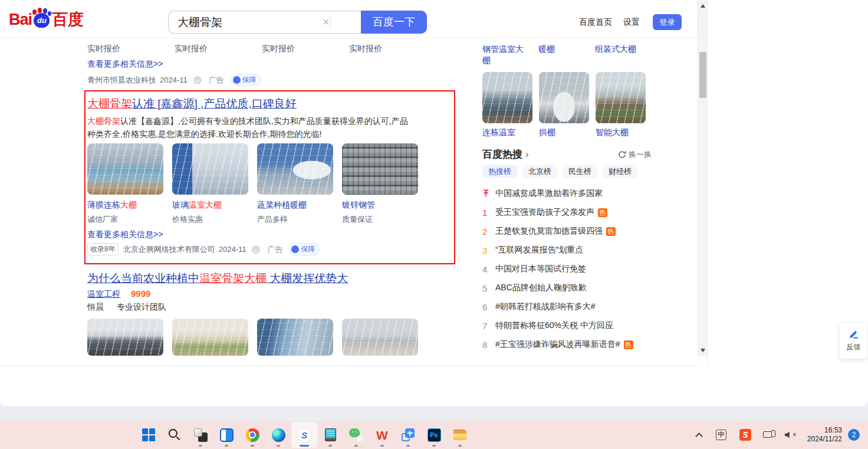 Image resolution: width=868 pixels, height=449 pixels. I want to click on taskbar-app-wechat, so click(356, 435).